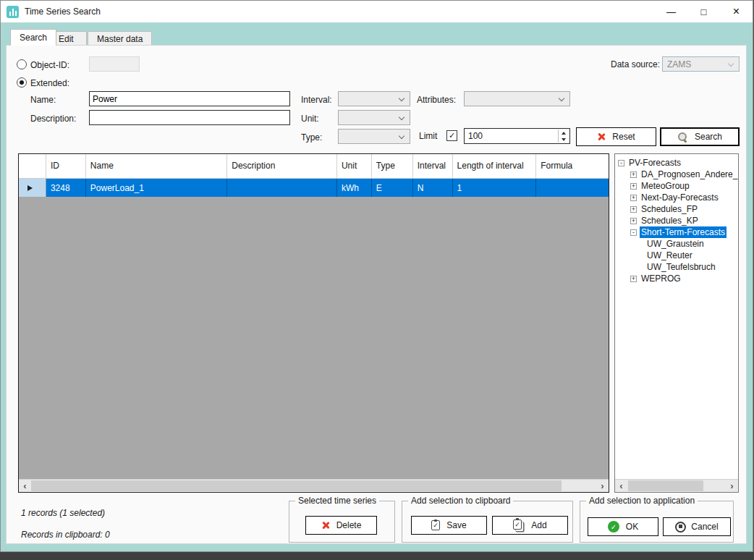  I want to click on attributes-label: Attributes:, so click(436, 100).